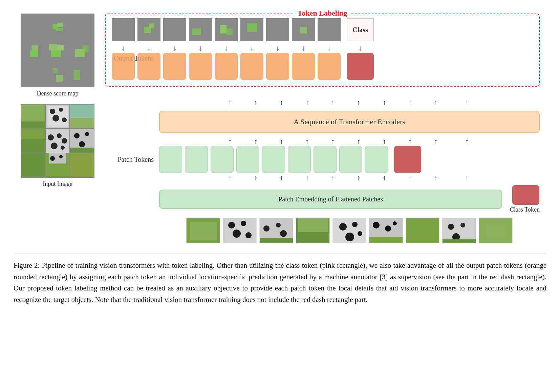  I want to click on class-box: Class, so click(360, 30).